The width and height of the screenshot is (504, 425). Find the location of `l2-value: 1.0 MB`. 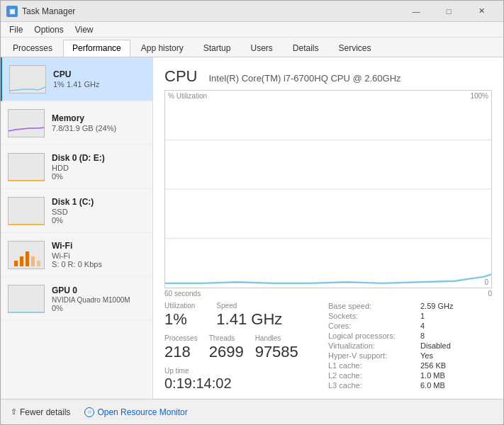

l2-value: 1.0 MB is located at coordinates (432, 375).